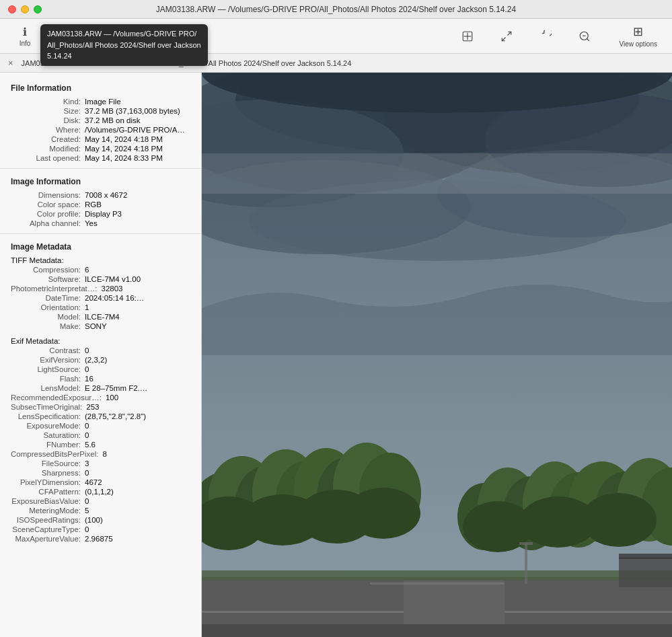 The height and width of the screenshot is (637, 672). What do you see at coordinates (38, 9) in the screenshot?
I see `maximize-button` at bounding box center [38, 9].